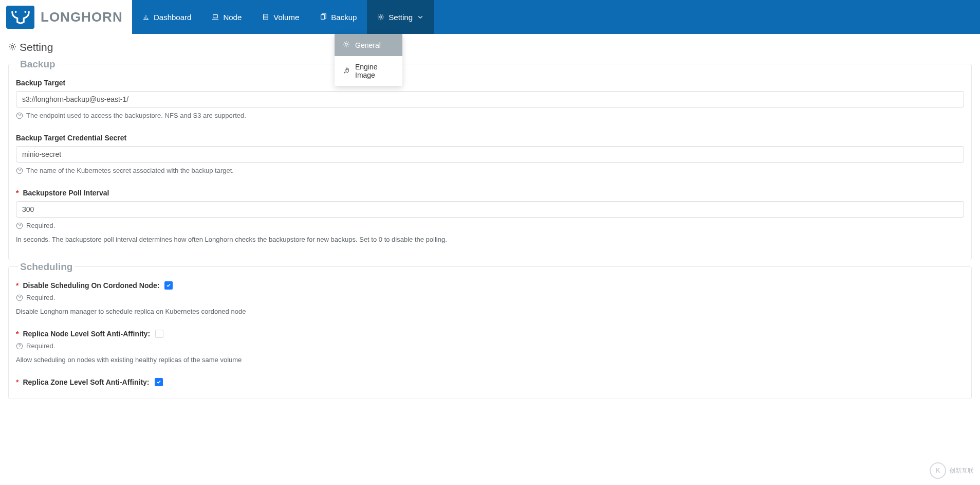 This screenshot has width=980, height=485. Describe the element at coordinates (82, 17) in the screenshot. I see `brand-name: LONGHORN` at that location.